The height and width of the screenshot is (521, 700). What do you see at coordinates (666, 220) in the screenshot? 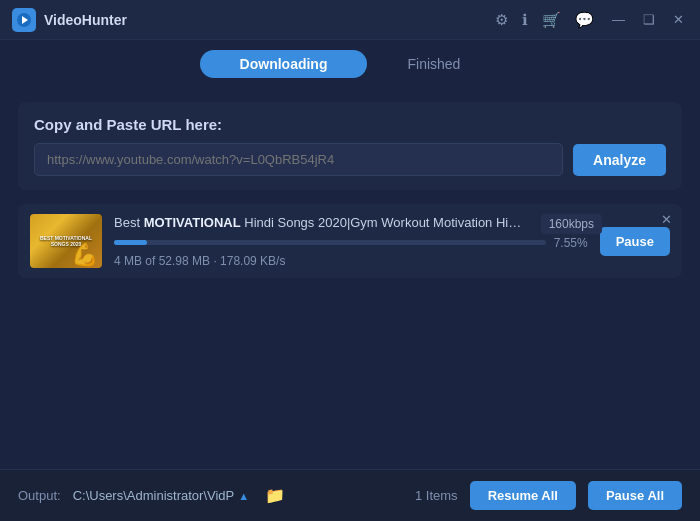
I see `close-item-icon: ✕` at bounding box center [666, 220].